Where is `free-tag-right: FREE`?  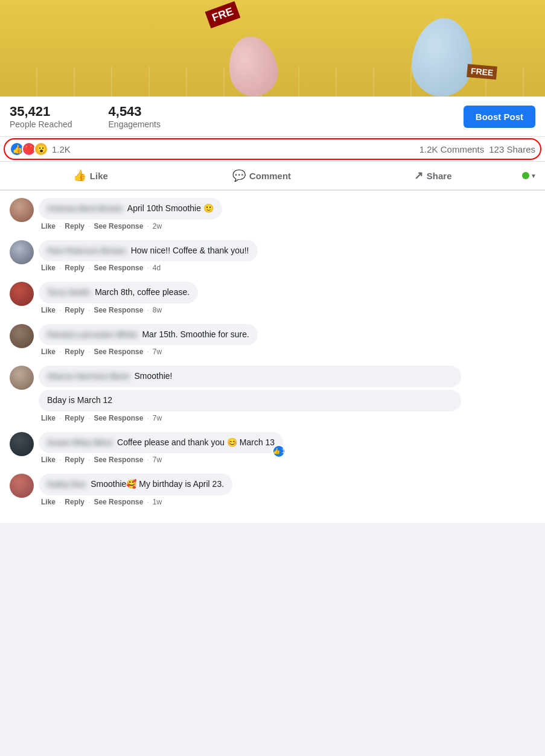 free-tag-right: FREE is located at coordinates (482, 72).